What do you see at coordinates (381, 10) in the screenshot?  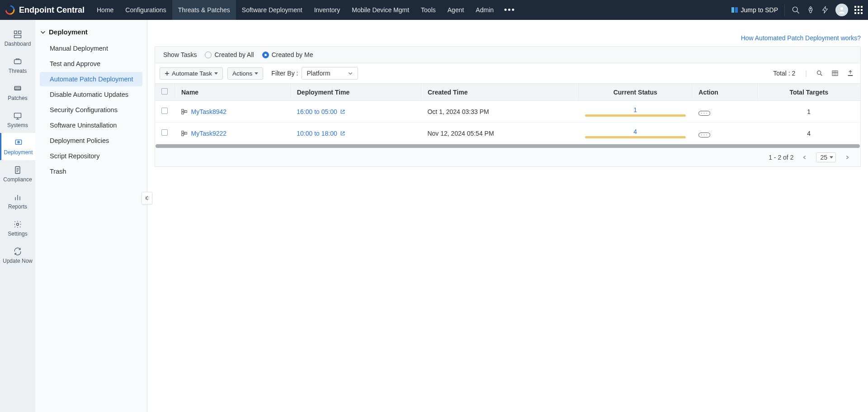 I see `nav-mobile-device-mgmt: Mobile Device Mgmt` at bounding box center [381, 10].